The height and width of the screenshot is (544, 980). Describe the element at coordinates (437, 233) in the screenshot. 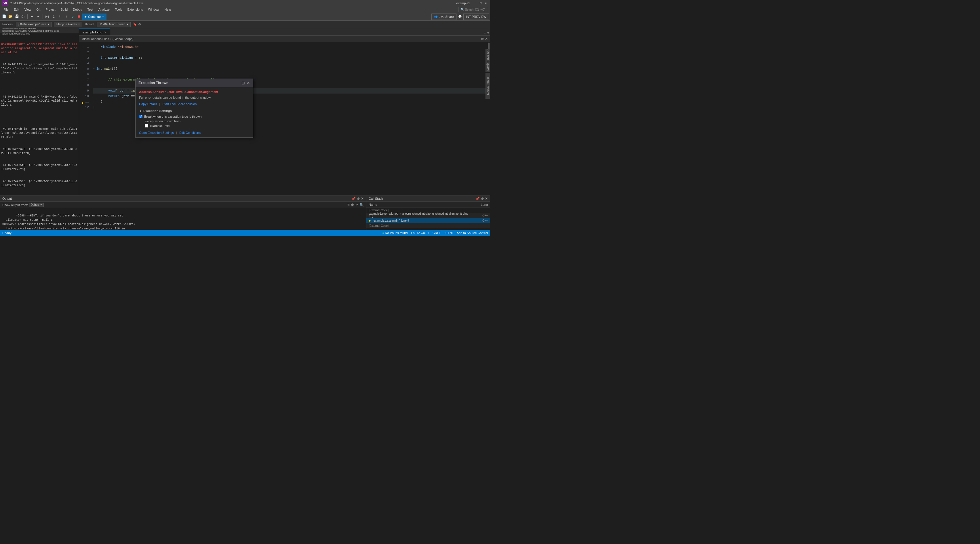

I see `encoding-status: CRLF` at that location.